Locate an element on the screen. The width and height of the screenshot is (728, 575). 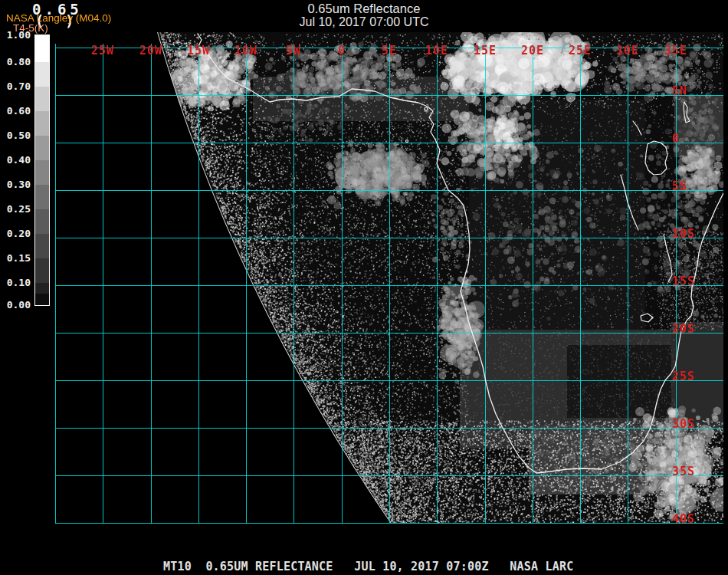
lon-label: 25E is located at coordinates (580, 51).